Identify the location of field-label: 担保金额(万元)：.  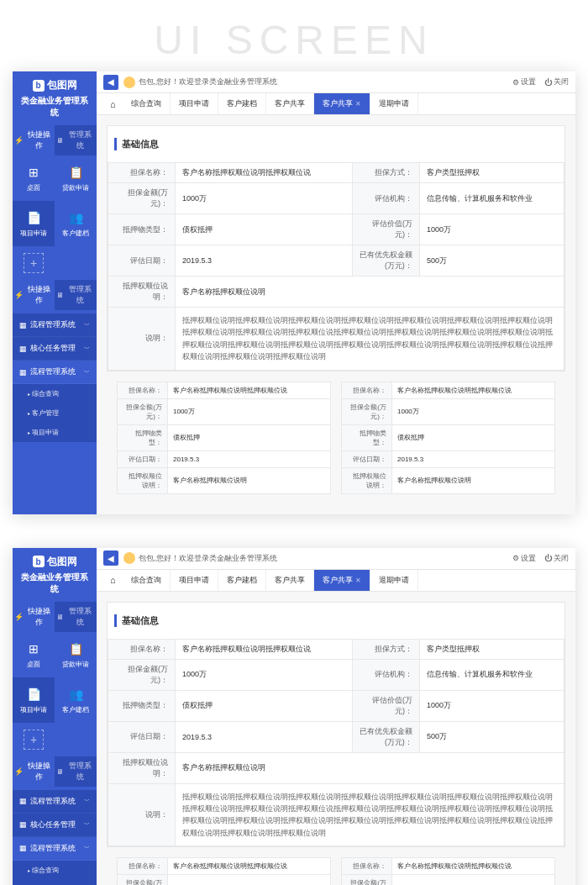
(143, 412).